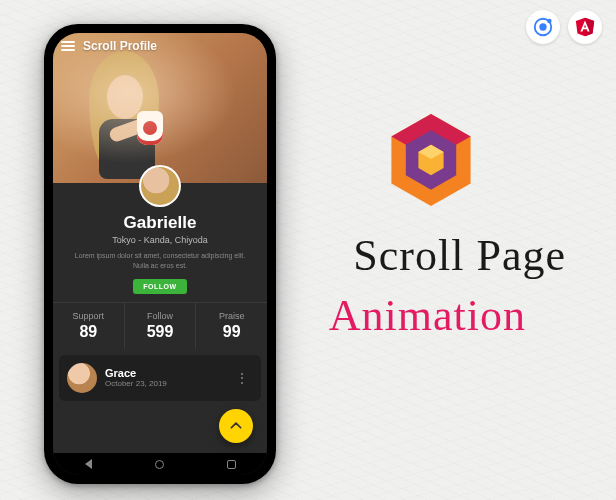 This screenshot has height=500, width=616. What do you see at coordinates (543, 27) in the screenshot?
I see `ionic-logo-icon` at bounding box center [543, 27].